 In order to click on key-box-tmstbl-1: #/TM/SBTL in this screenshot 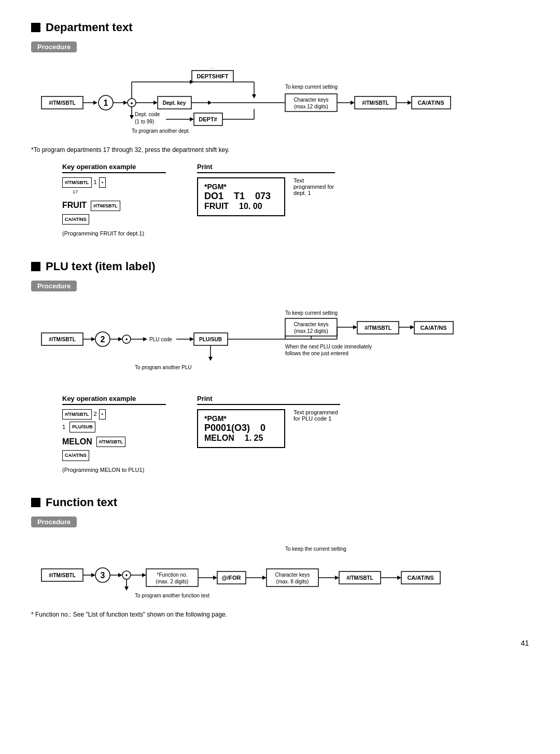, I will do `click(77, 183)`.